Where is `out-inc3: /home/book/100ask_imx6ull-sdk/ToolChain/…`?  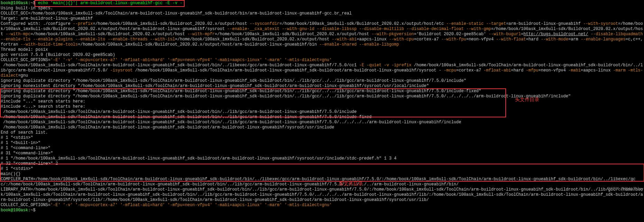 out-inc3: /home/book/100ask_imx6ull-sdk/ToolChain/… is located at coordinates (322, 122).